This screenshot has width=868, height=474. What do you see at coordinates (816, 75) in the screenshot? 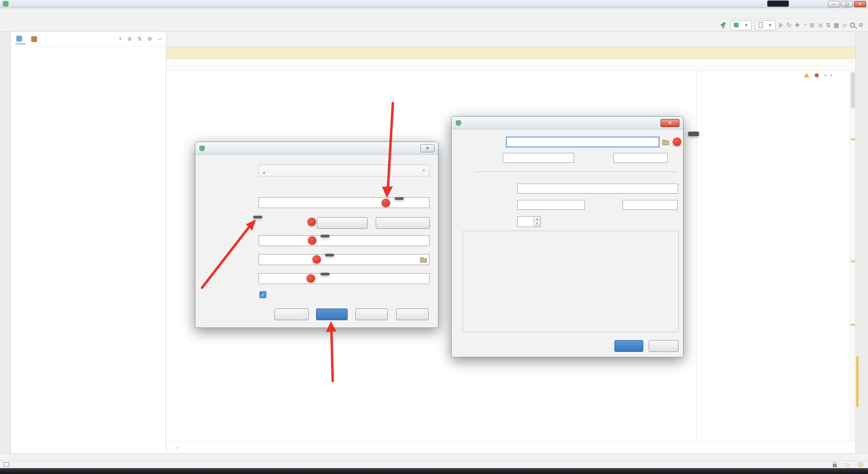
I see `error-icon` at bounding box center [816, 75].